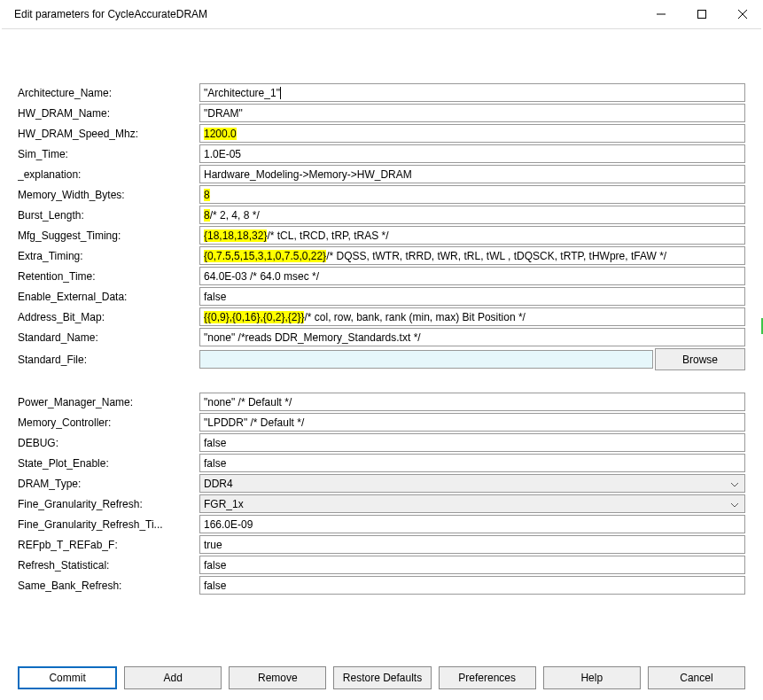  What do you see at coordinates (661, 14) in the screenshot?
I see `minimize-button` at bounding box center [661, 14].